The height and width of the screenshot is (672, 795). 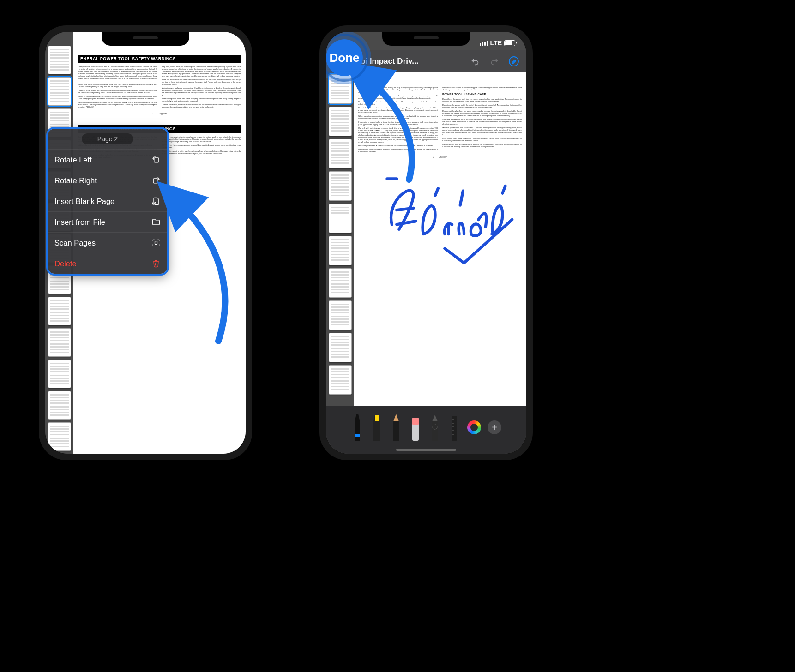 What do you see at coordinates (76, 181) in the screenshot?
I see `menu-label: Rotate Right` at bounding box center [76, 181].